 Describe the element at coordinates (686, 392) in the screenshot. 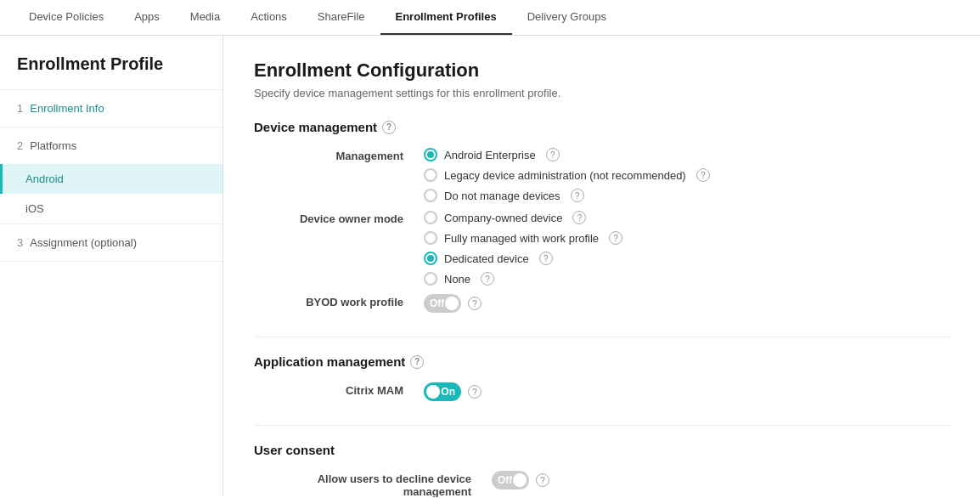

I see `citrix-mam-toggle-container: On ?` at that location.